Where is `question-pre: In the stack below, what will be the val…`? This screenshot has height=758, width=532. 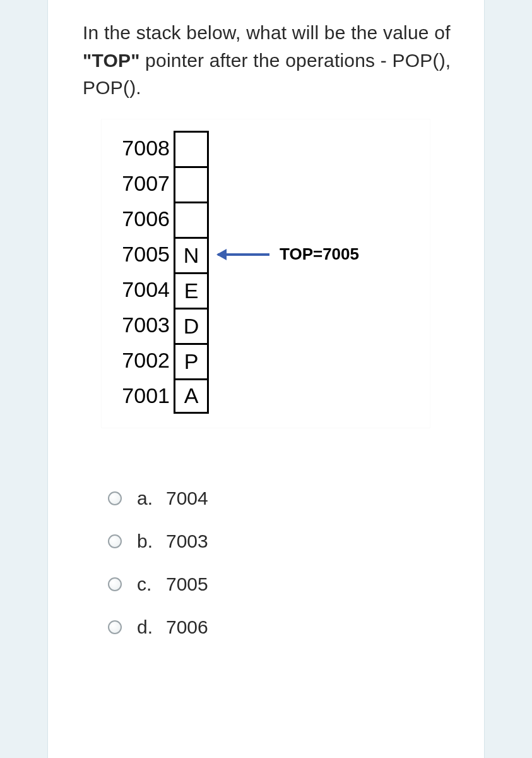
question-pre: In the stack below, what will be the val… is located at coordinates (266, 33).